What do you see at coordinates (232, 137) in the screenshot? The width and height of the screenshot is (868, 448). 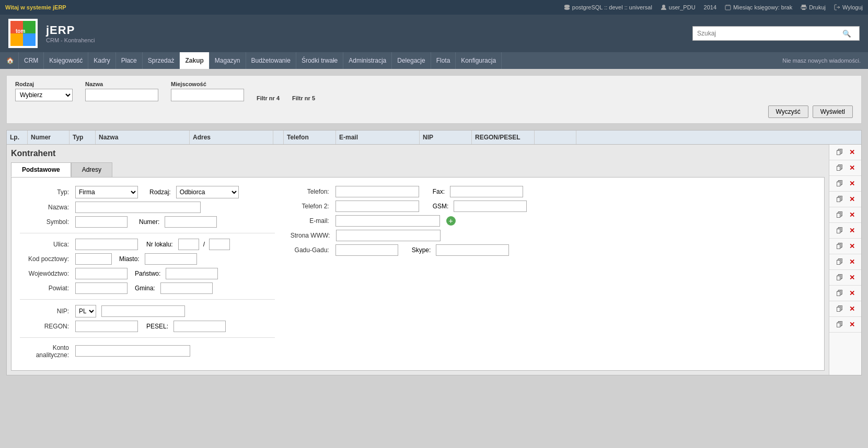 I see `col-adres: Adres` at bounding box center [232, 137].